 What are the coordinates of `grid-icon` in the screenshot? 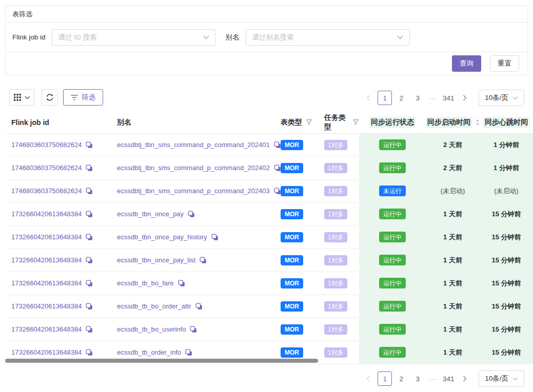 It's located at (17, 97).